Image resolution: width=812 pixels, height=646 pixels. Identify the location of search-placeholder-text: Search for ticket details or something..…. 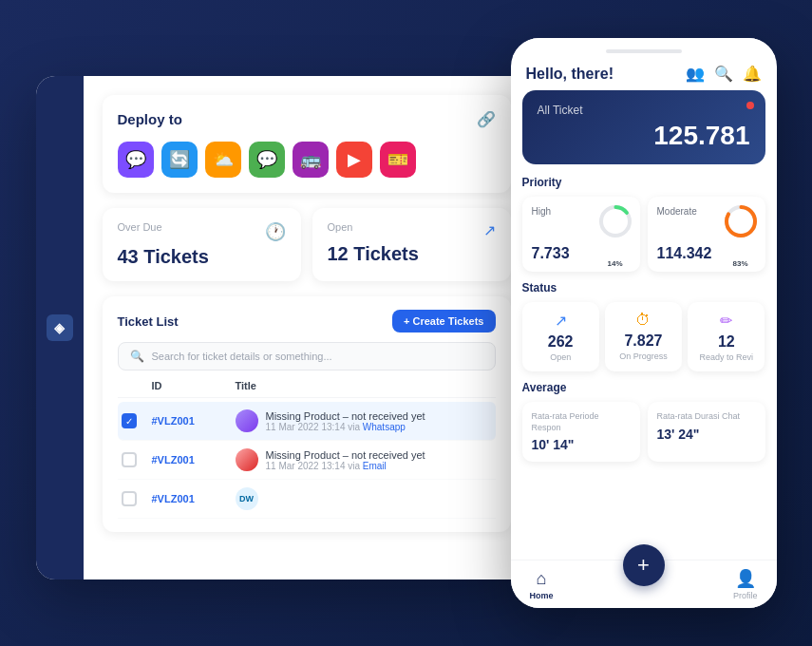
(242, 356).